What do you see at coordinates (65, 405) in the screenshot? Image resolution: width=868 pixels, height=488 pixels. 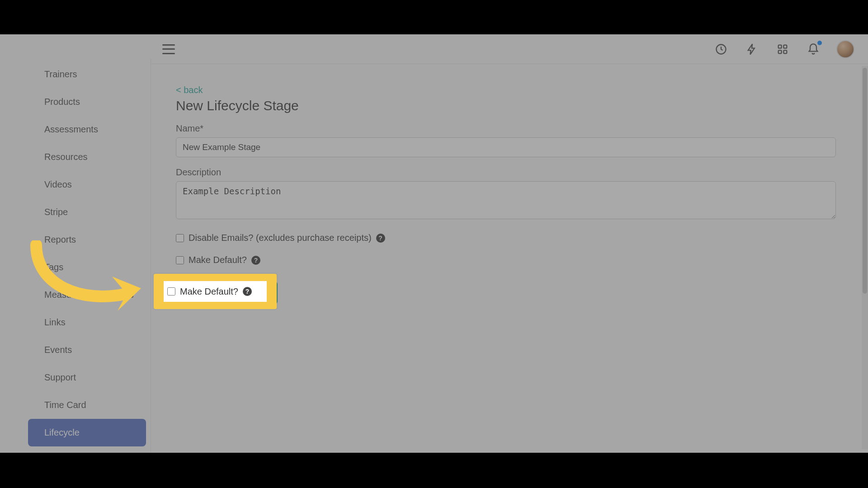 I see `sidebar-item-label: Time Card` at bounding box center [65, 405].